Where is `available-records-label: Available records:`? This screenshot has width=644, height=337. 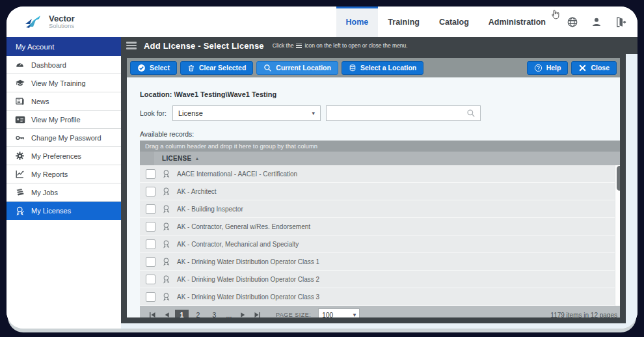
available-records-label: Available records: is located at coordinates (380, 134).